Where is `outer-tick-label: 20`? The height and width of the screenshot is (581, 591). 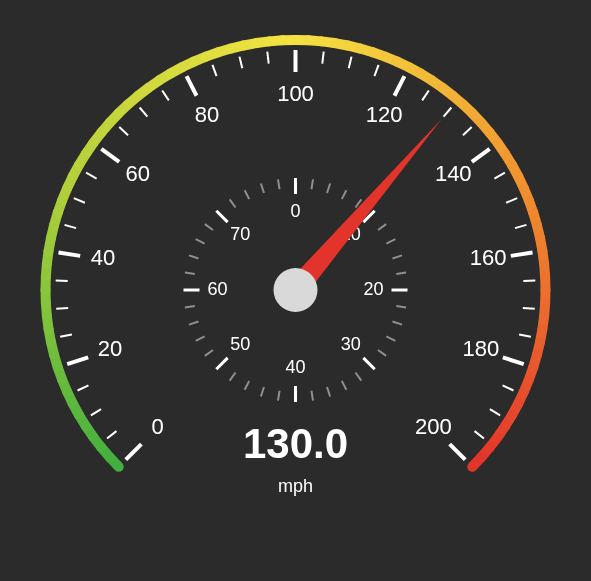
outer-tick-label: 20 is located at coordinates (110, 348).